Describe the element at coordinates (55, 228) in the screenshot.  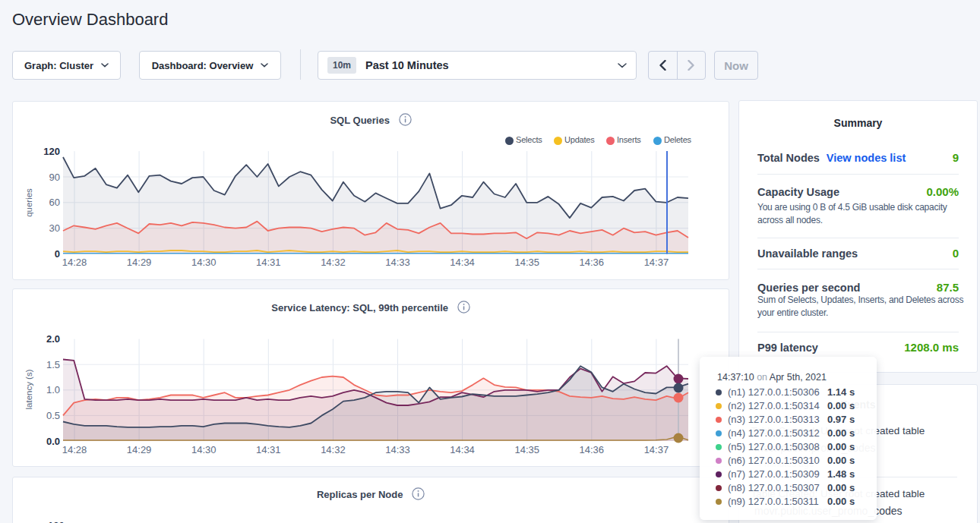
I see `svg-text: 30` at that location.